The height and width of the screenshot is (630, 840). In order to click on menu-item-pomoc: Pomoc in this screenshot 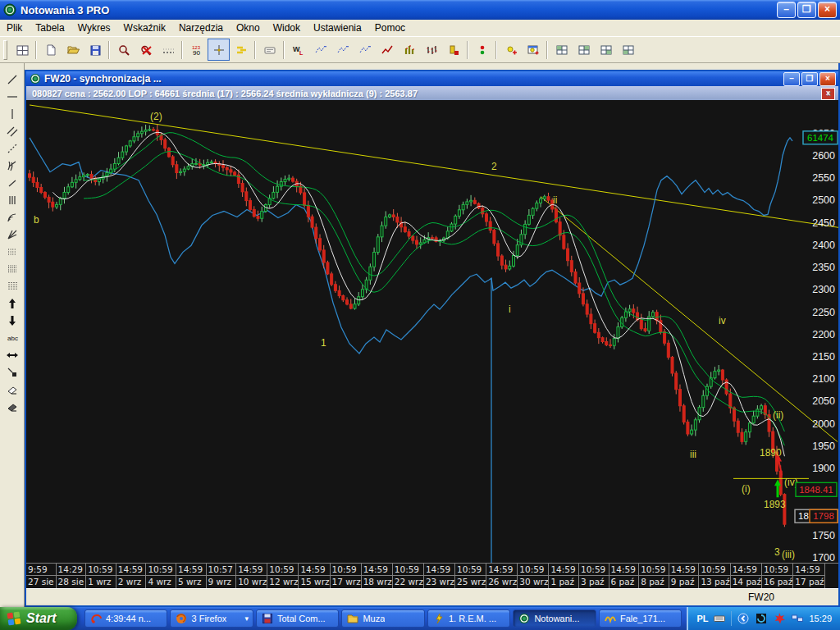, I will do `click(390, 28)`.